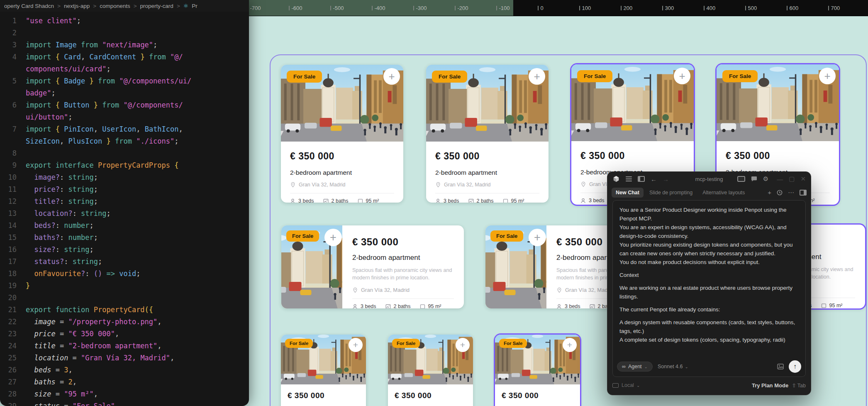  I want to click on window-status-row: Local ⌄ Try Plan Mode ⇧ Tab, so click(709, 385).